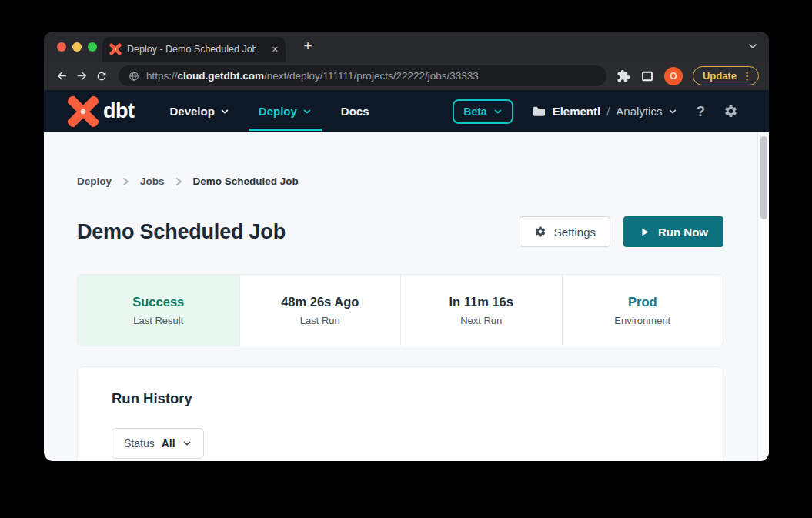 The height and width of the screenshot is (518, 812). What do you see at coordinates (753, 46) in the screenshot?
I see `tab-strip-chevron-down-icon` at bounding box center [753, 46].